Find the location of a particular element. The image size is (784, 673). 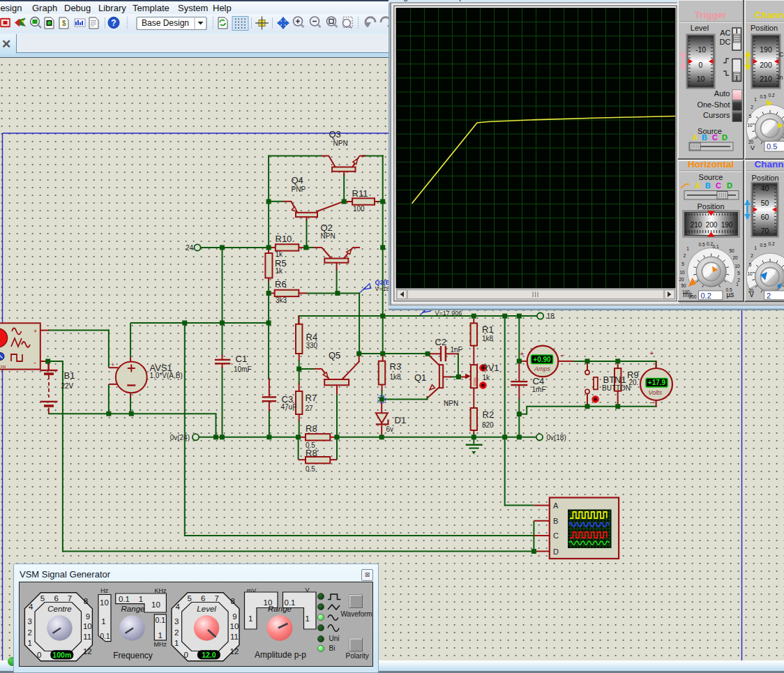

svg-text: 50 is located at coordinates (684, 286).